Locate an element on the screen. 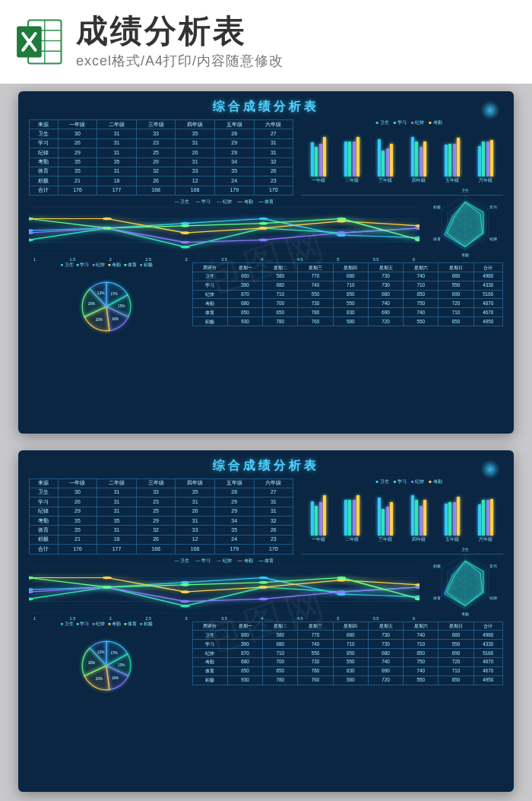 Image resolution: width=532 pixels, height=801 pixels. col-header: 来源 is located at coordinates (44, 483).